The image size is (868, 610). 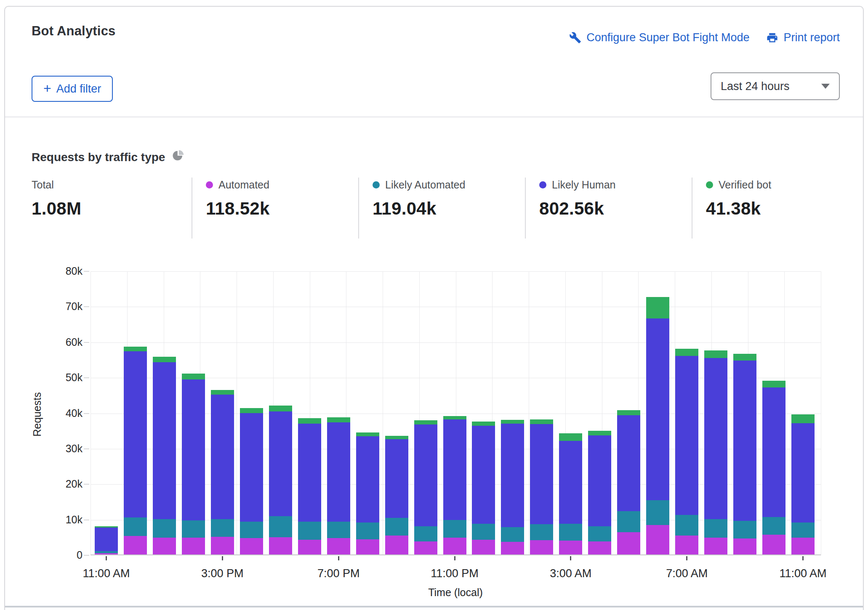 I want to click on bar-11-00-pm, so click(x=455, y=485).